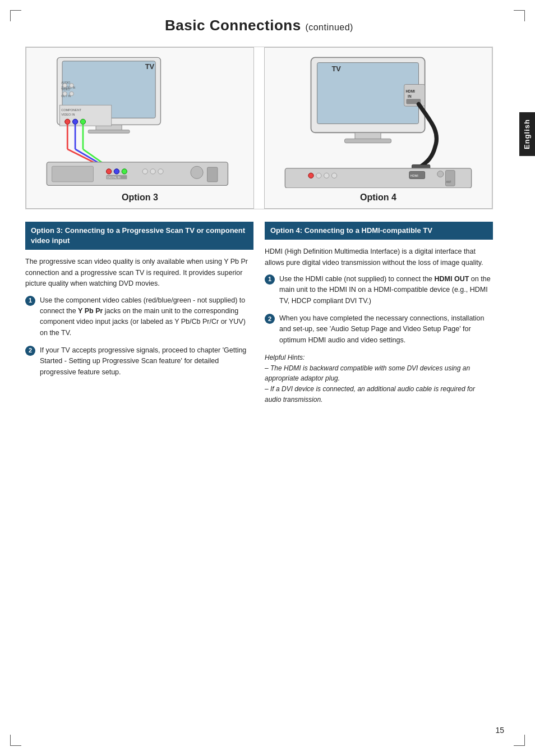 Image resolution: width=535 pixels, height=756 pixels. Describe the element at coordinates (379, 378) in the screenshot. I see `helpful-hints: Helpful Hints: – The HDMI is backward co…` at that location.